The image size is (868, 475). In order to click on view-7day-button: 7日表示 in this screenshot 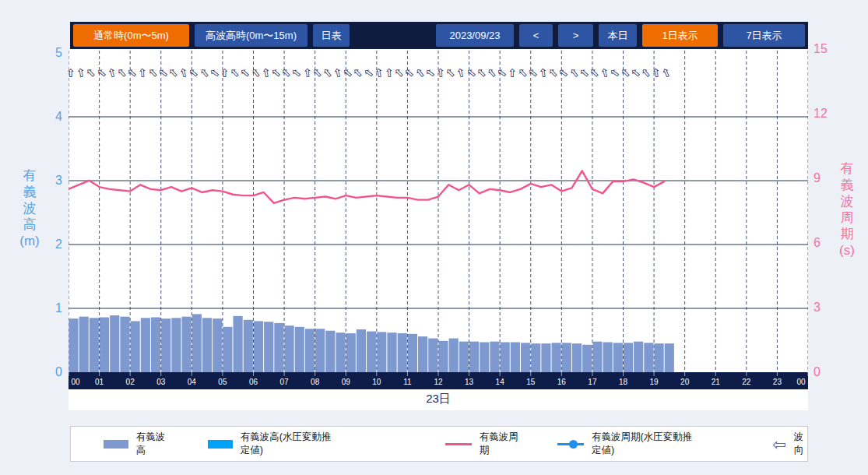, I will do `click(764, 36)`.